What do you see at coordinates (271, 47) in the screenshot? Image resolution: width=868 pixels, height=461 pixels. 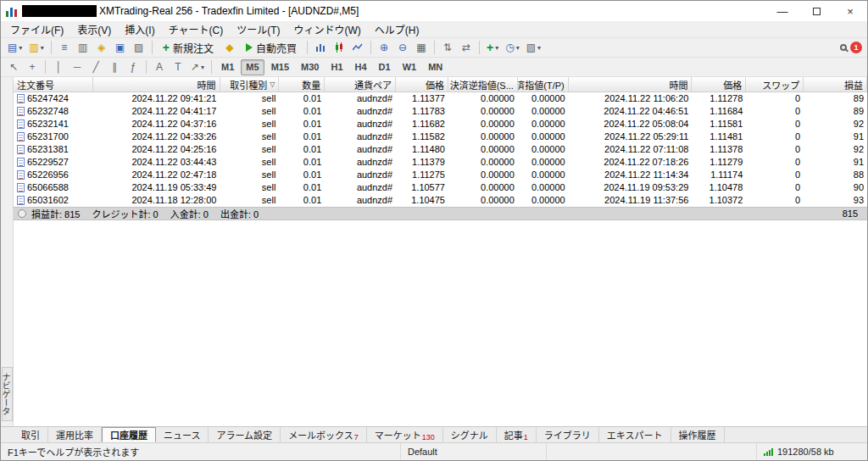 I see `autotrading-button: 自動売買` at bounding box center [271, 47].